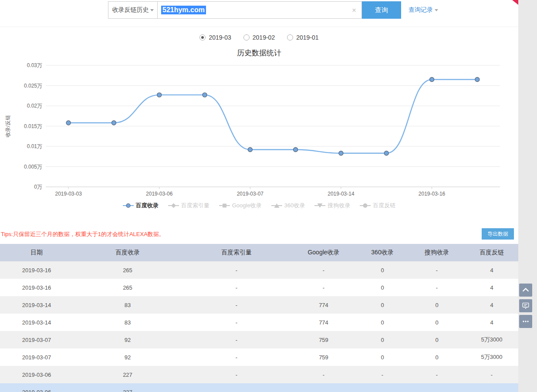  I want to click on svg-text: 0.01万, so click(35, 146).